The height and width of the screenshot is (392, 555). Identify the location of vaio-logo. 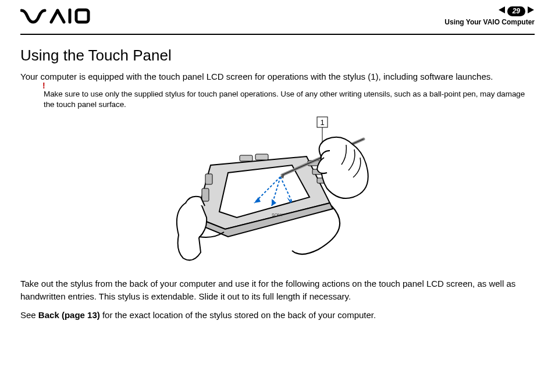
(55, 17).